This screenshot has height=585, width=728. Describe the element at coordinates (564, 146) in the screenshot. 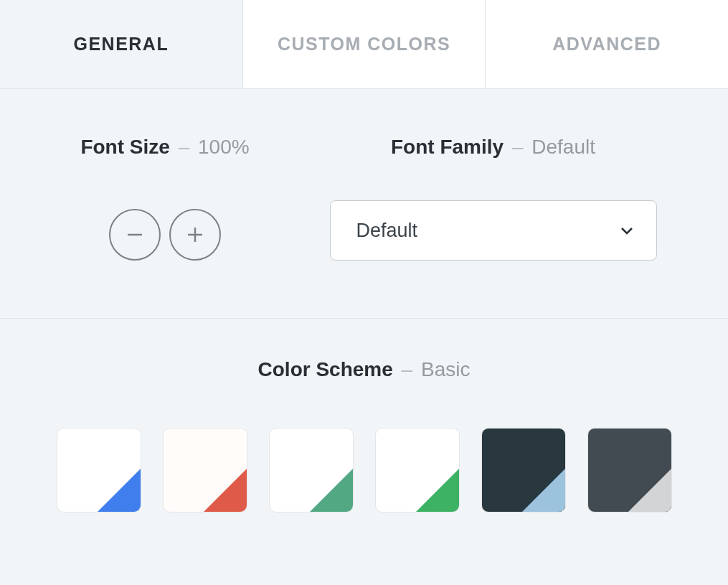

I see `font-family-value: Default` at that location.